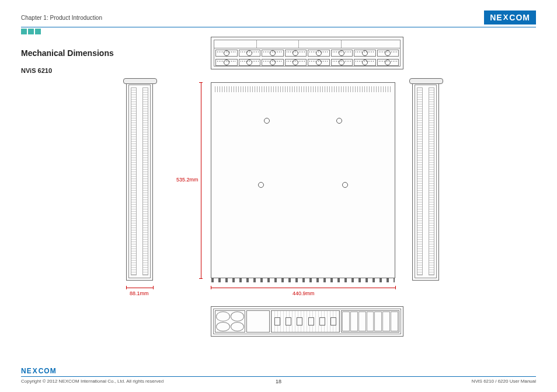 The image size is (557, 392). I want to click on dim-line-side-width, so click(140, 288).